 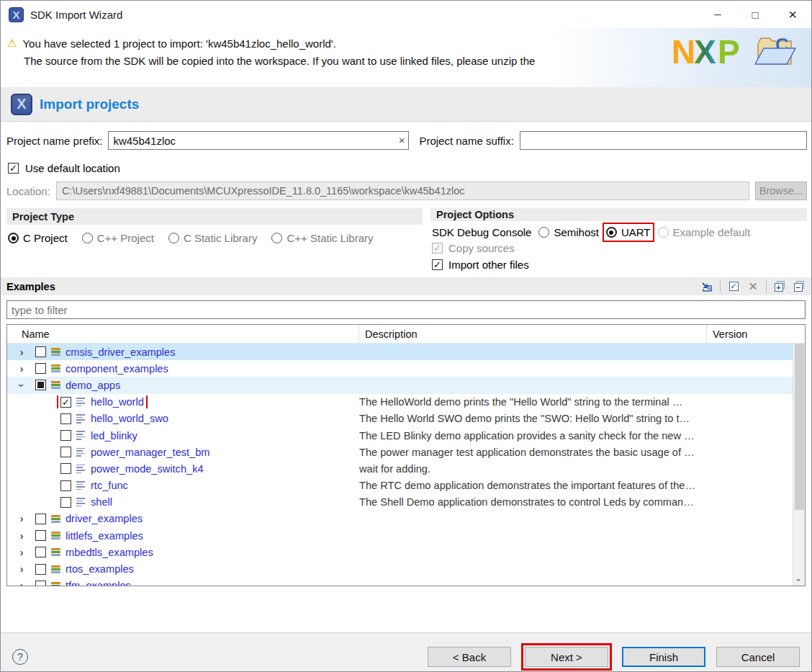 What do you see at coordinates (22, 385) in the screenshot?
I see `chevron-down-icon: ›` at bounding box center [22, 385].